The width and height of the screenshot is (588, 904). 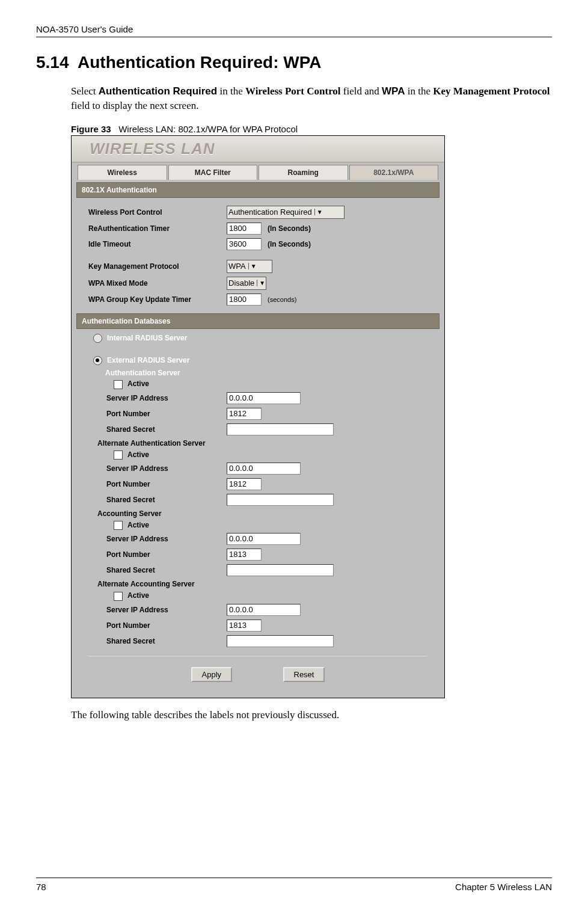 I want to click on row-wpa-mixed: WPA Mixed Mode Disable▼, so click(x=258, y=283).